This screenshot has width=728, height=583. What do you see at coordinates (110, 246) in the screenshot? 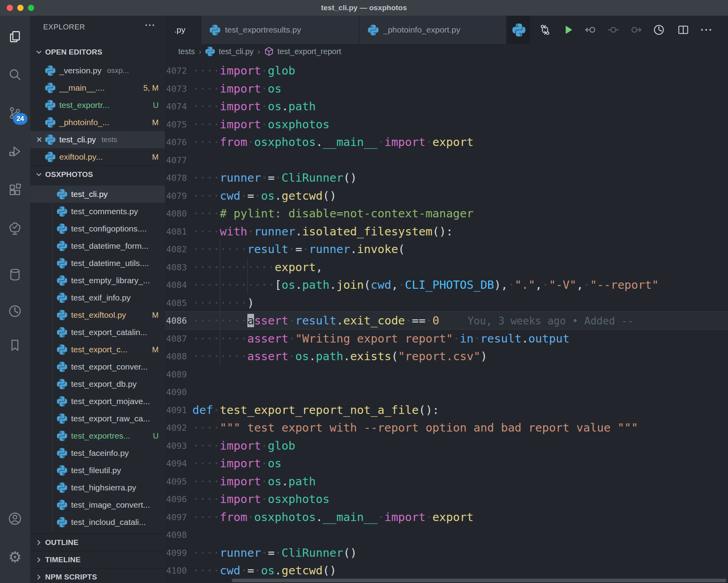
I see `file-name: test_datetime_form...` at bounding box center [110, 246].